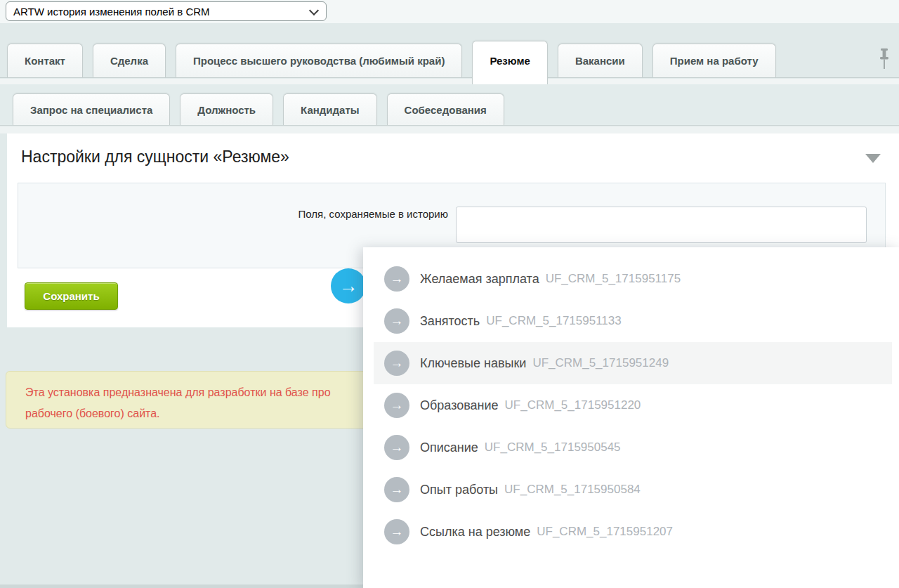 This screenshot has height=588, width=899. I want to click on pointer-arrow-button: →, so click(348, 286).